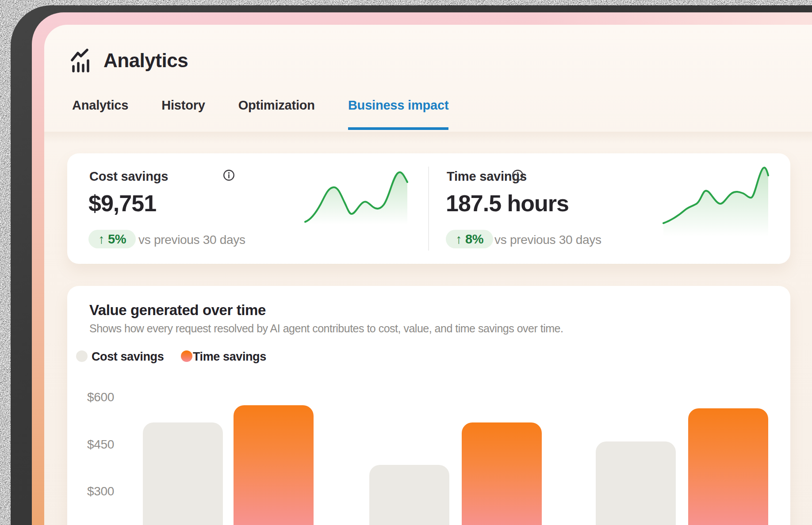 This screenshot has width=812, height=525. I want to click on cost-savings-compare-text: vs previous 30 days, so click(192, 240).